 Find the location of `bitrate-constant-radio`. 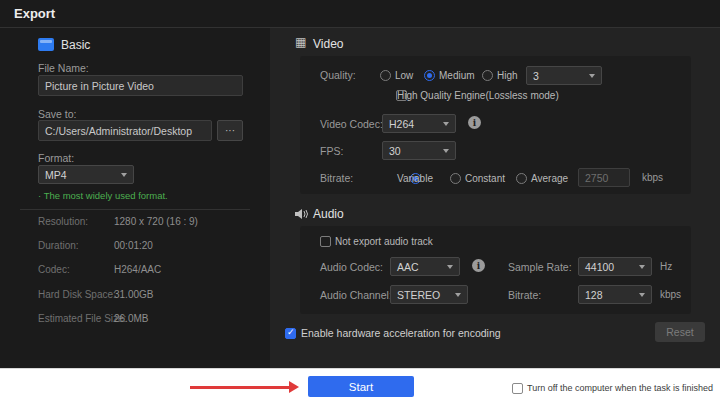

bitrate-constant-radio is located at coordinates (456, 178).